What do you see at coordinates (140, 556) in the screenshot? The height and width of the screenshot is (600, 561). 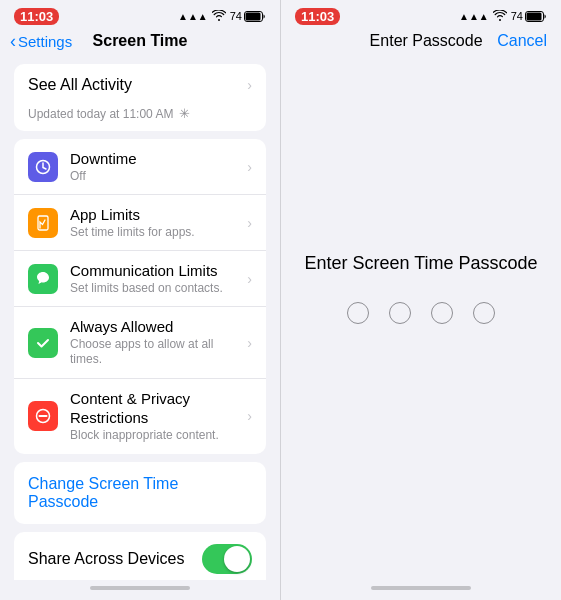 I see `share-devices-section: Share Across Devices You can enable this…` at bounding box center [140, 556].